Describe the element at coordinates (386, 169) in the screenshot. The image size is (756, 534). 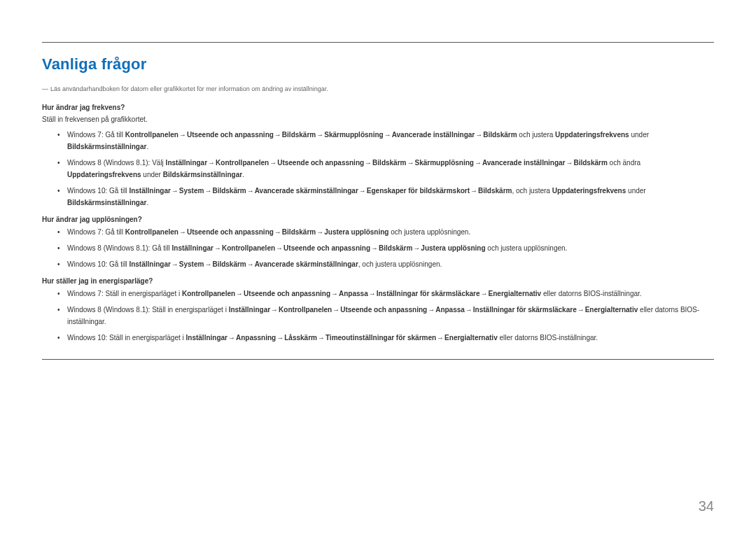
I see `list-item: Windows 8 (Windows 8.1): Välj Inställnin…` at that location.